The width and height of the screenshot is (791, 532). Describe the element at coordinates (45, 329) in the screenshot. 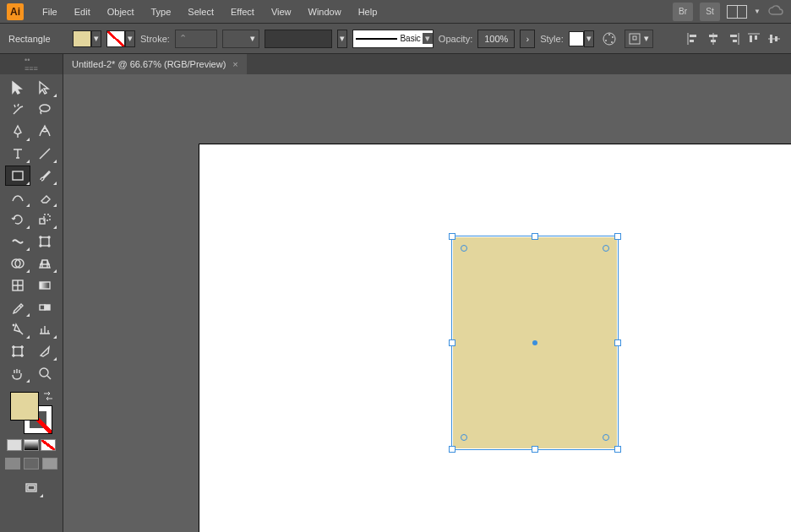

I see `column-graph-tool` at that location.